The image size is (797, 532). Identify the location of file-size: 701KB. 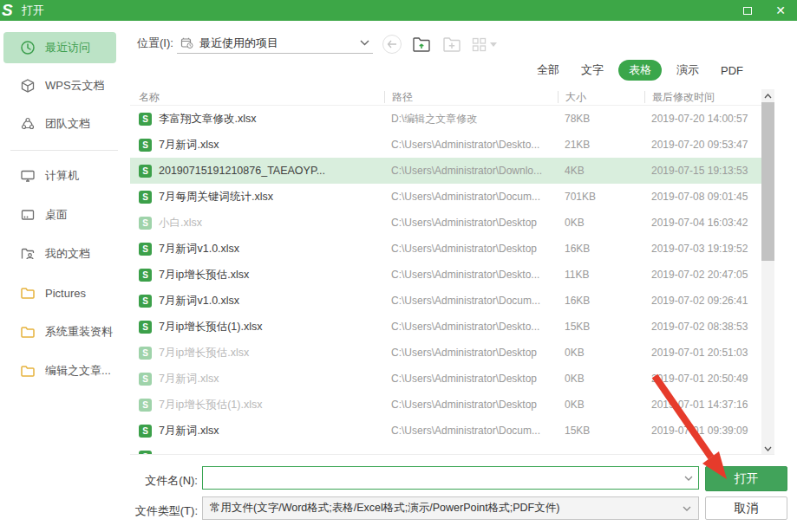
(601, 197).